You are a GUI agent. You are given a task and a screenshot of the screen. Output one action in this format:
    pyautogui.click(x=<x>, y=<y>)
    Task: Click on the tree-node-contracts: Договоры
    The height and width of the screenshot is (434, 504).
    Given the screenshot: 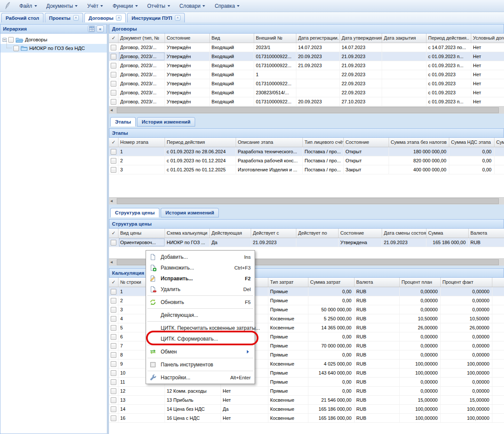 What is the action you would take?
    pyautogui.click(x=53, y=40)
    